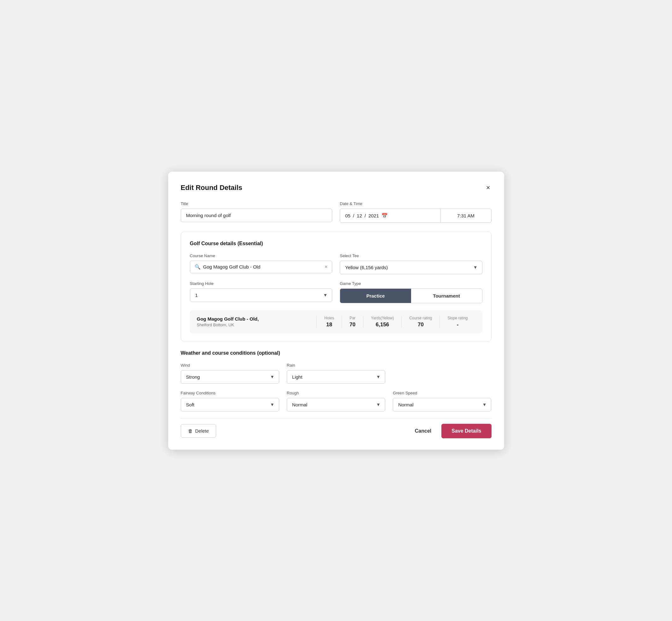  Describe the element at coordinates (458, 318) in the screenshot. I see `slope-rating-label: Slope rating` at that location.